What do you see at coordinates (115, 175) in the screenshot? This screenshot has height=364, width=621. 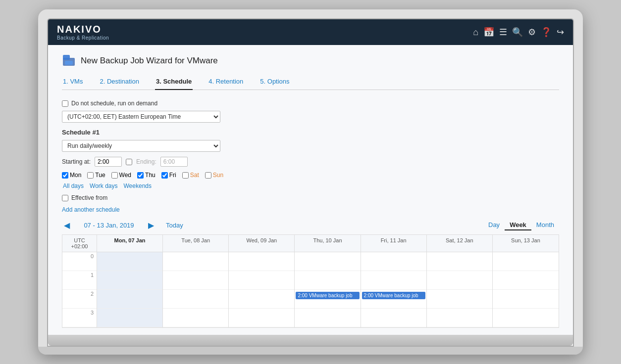 I see `day-wed-checkbox` at bounding box center [115, 175].